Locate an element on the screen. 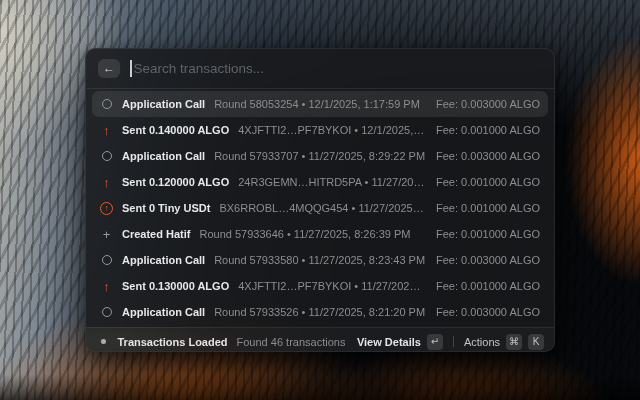  search-input is located at coordinates (338, 68).